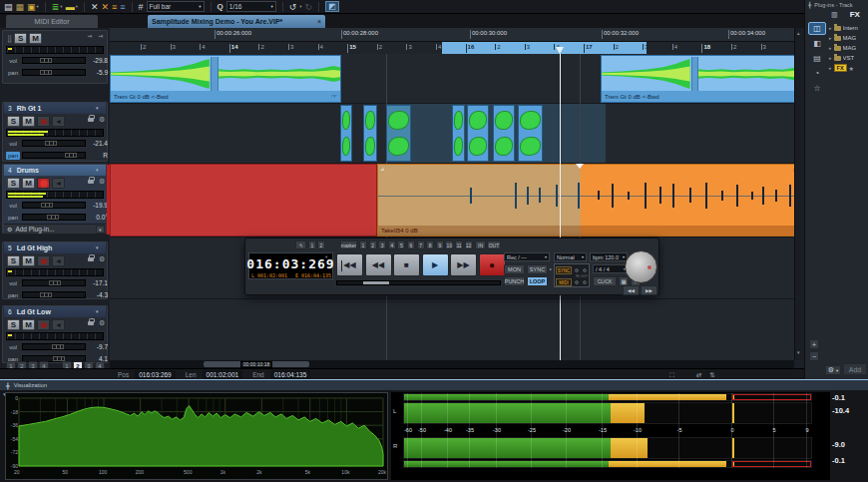  I want to click on object-editor-icon: ≣ ▾, so click(58, 7).